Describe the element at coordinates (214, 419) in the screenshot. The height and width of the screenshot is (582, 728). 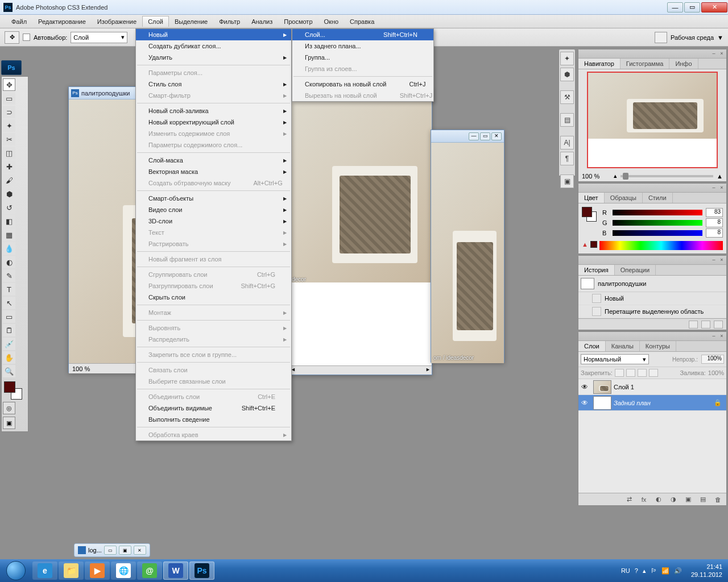
I see `menu-item: Выполнить сведение` at that location.